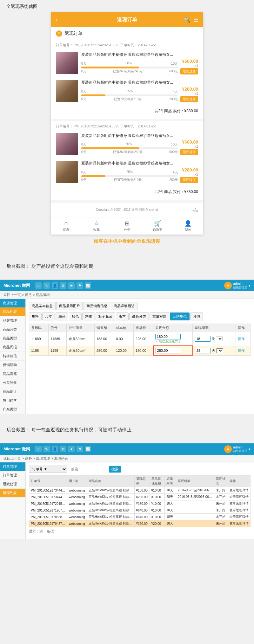 The height and width of the screenshot is (644, 254). Describe the element at coordinates (239, 510) in the screenshot. I see `r4-action: 查看返现详情` at that location.